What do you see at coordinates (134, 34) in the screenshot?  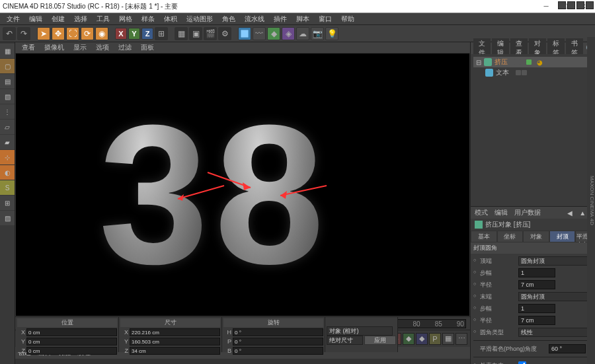 I see `y-axis-lock: Y` at bounding box center [134, 34].